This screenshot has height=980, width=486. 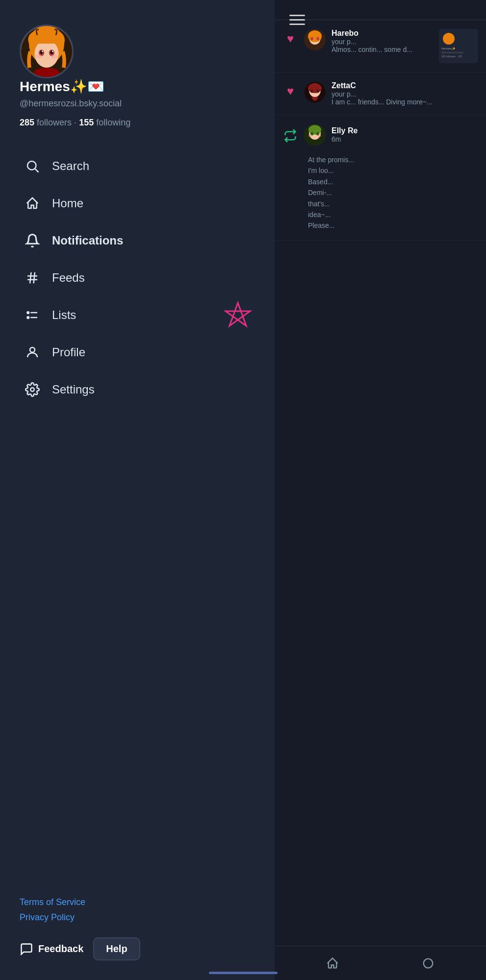 What do you see at coordinates (453, 52) in the screenshot?
I see `svg-text: @hermesrozsi.bsky...` at bounding box center [453, 52].